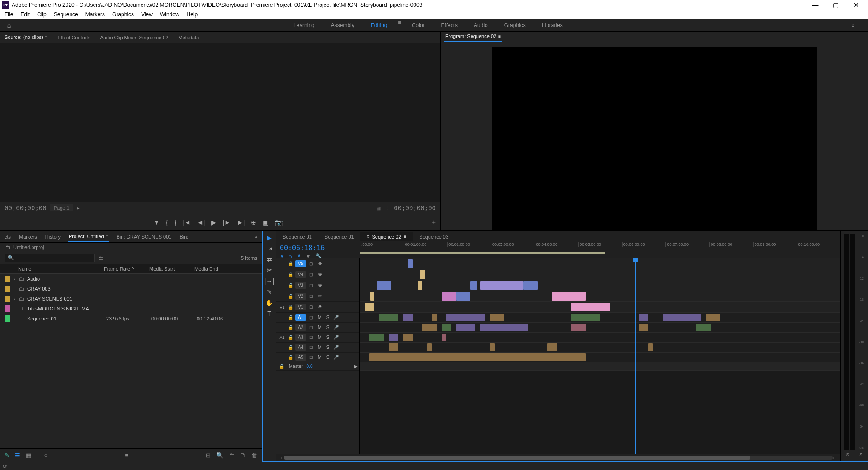  I want to click on export-frame-icon: 📷, so click(278, 222).